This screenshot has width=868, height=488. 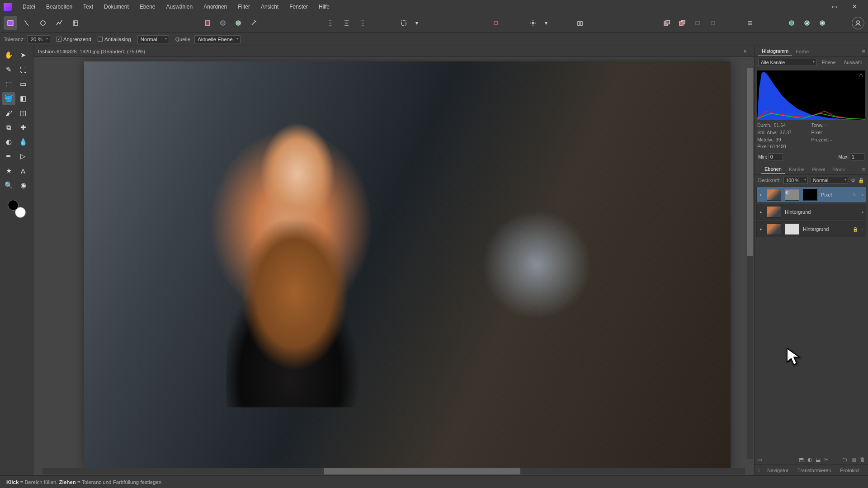 What do you see at coordinates (788, 62) in the screenshot?
I see `histogram-channel-select: Alle Kanäle` at bounding box center [788, 62].